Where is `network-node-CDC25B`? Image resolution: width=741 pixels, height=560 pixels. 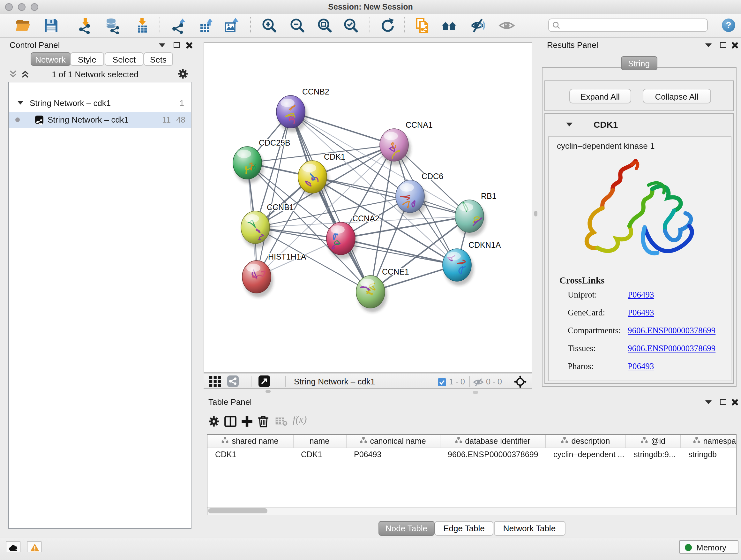 network-node-CDC25B is located at coordinates (248, 165).